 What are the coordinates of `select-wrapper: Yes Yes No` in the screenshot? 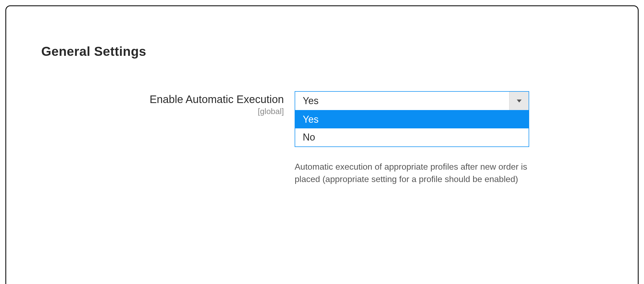 It's located at (412, 119).